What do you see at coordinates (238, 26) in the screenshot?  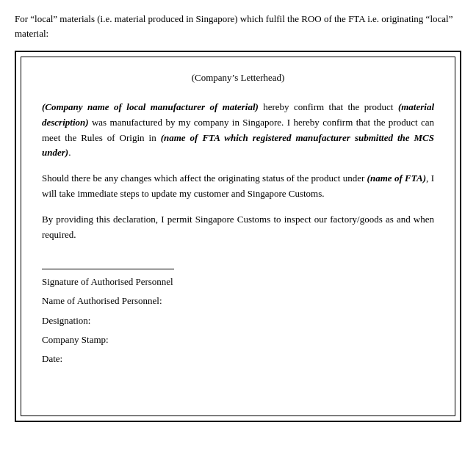 I see `intro-text: For “local” materials (i.e. material pro…` at bounding box center [238, 26].